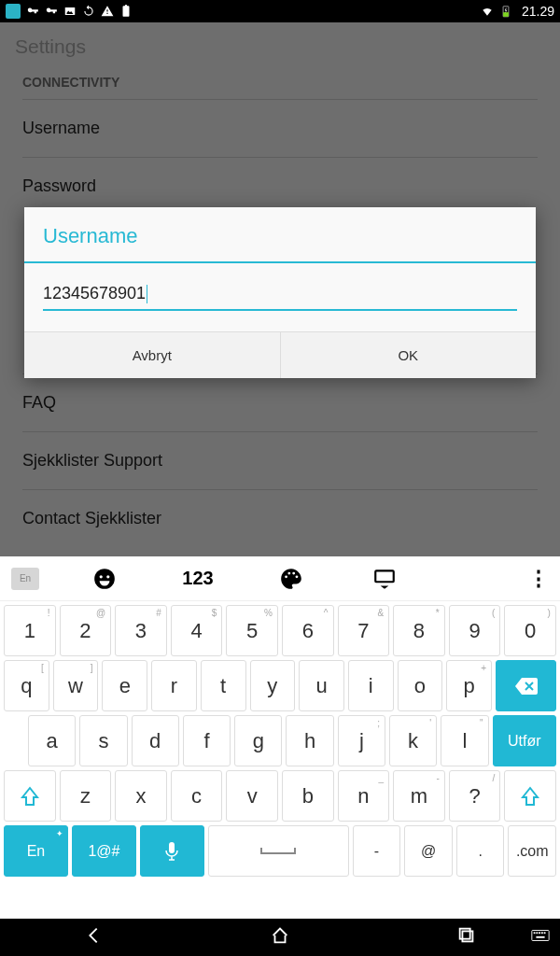 This screenshot has height=956, width=560. I want to click on backspace-key, so click(526, 685).